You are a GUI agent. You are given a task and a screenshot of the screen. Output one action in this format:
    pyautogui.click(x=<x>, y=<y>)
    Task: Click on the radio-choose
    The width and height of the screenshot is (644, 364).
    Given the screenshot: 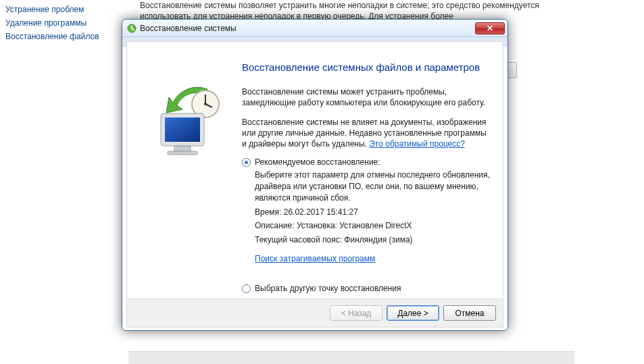 What is the action you would take?
    pyautogui.click(x=246, y=289)
    